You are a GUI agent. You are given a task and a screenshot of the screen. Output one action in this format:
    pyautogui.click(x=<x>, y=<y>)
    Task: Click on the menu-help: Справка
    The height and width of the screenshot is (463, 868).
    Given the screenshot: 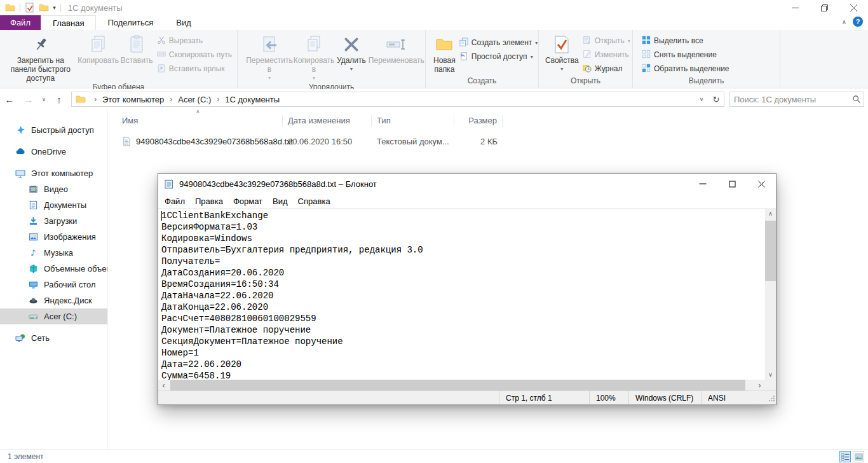 What is the action you would take?
    pyautogui.click(x=314, y=201)
    